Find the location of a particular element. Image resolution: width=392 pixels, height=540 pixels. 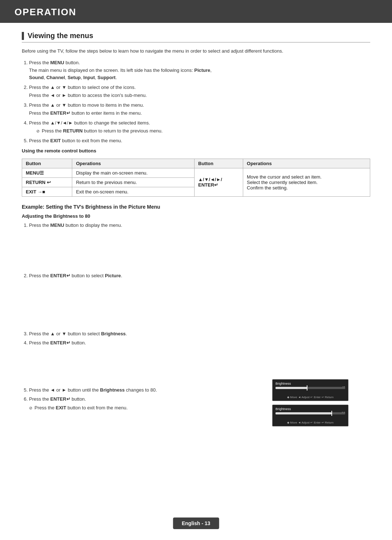

ops-return: Return to the previous menu. is located at coordinates (134, 182).